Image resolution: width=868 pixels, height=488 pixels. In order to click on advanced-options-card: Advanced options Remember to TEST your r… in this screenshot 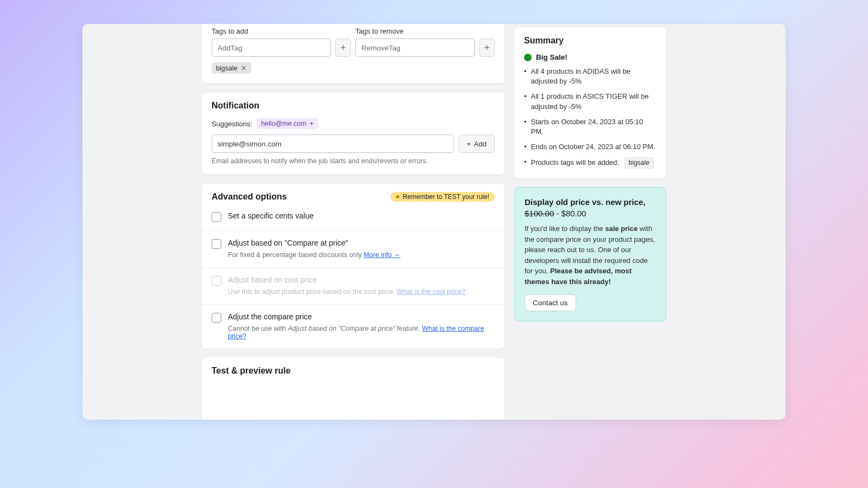, I will do `click(353, 266)`.